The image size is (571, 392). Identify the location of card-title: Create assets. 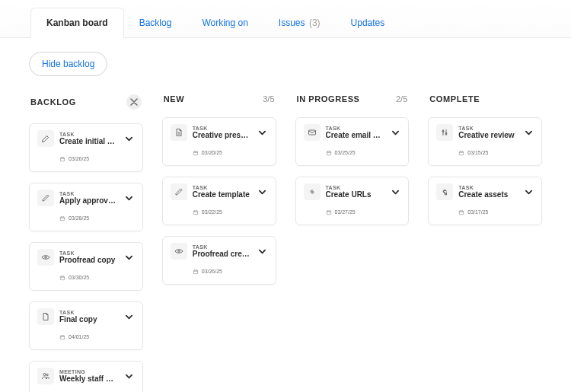
(488, 195).